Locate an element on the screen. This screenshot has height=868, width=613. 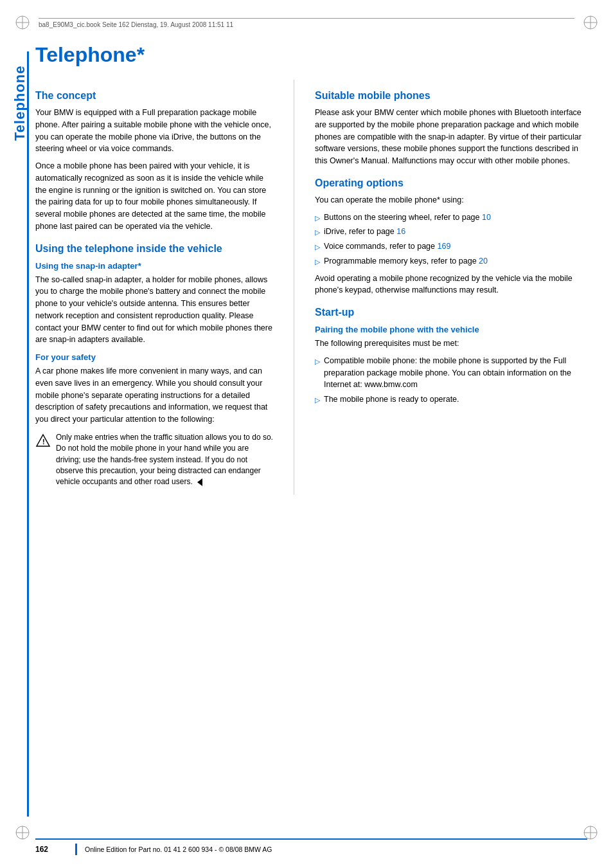
corner-mark-tl is located at coordinates (22, 23).